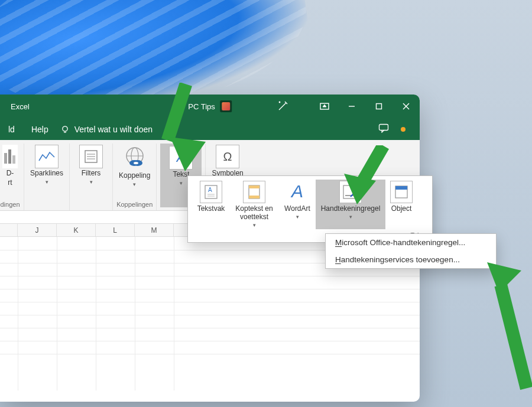 This screenshot has height=407, width=532. What do you see at coordinates (210, 106) in the screenshot?
I see `titlebar: Excel PC Tips` at bounding box center [210, 106].